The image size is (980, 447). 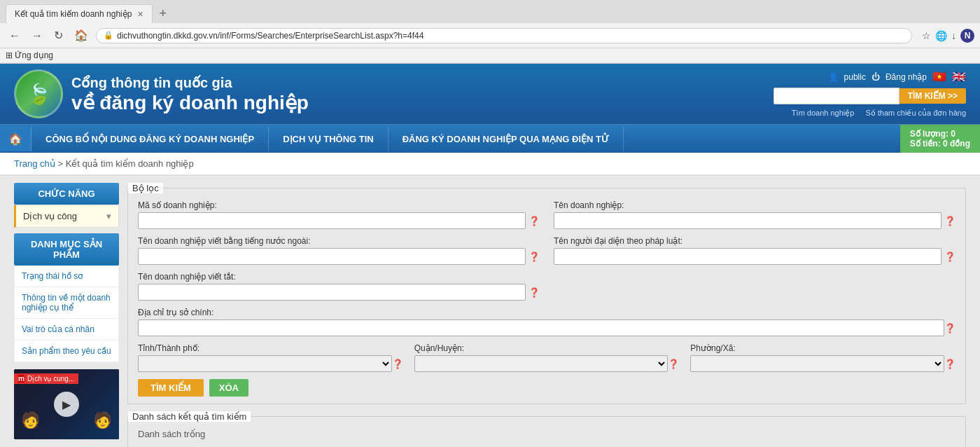 I want to click on search-box: TÌM KIẾM >>, so click(x=869, y=96).